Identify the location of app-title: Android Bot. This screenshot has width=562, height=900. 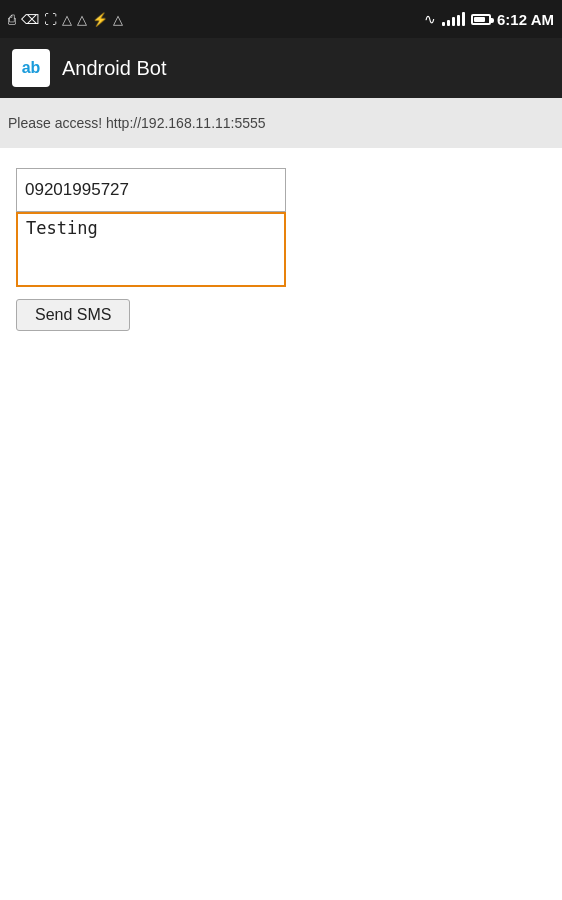
(114, 68).